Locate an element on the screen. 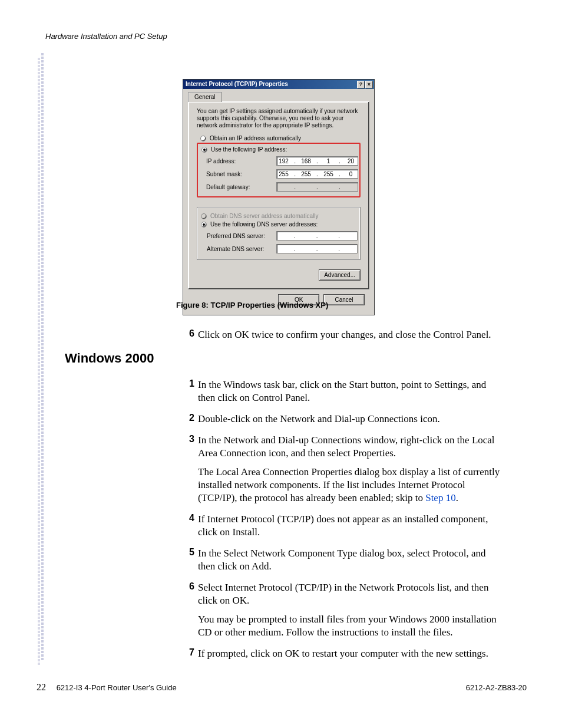 The width and height of the screenshot is (562, 728). ip-address-input: 192. 168. 1. 20 is located at coordinates (317, 161).